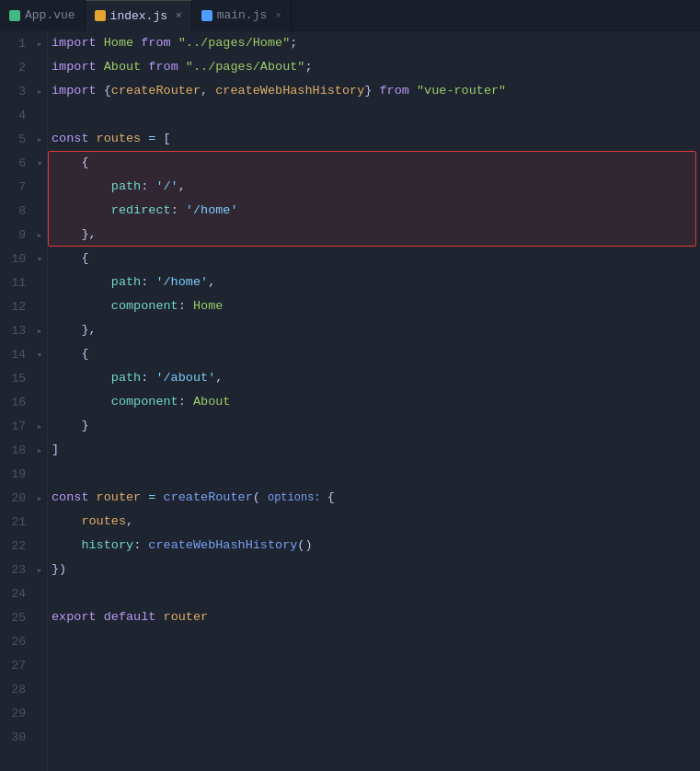  I want to click on tab-bar: App.vue index.js × main.js ×, so click(350, 16).